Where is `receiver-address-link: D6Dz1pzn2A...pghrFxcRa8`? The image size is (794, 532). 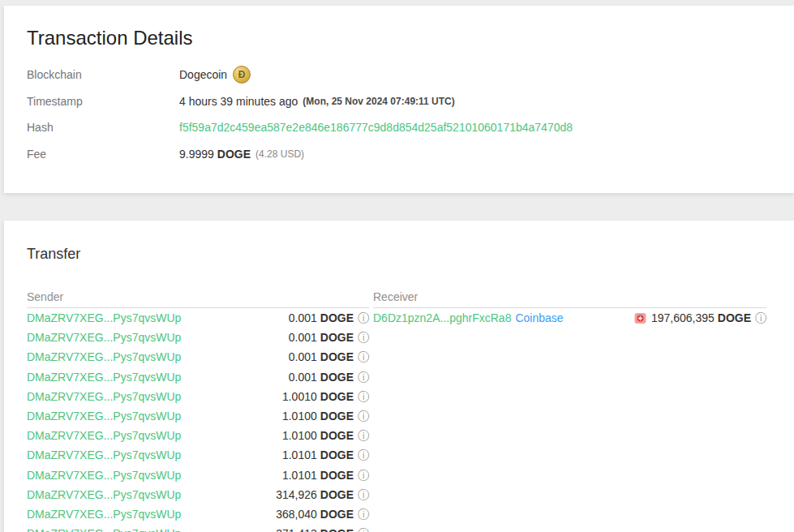
receiver-address-link: D6Dz1pzn2A...pghrFxcRa8 is located at coordinates (442, 318).